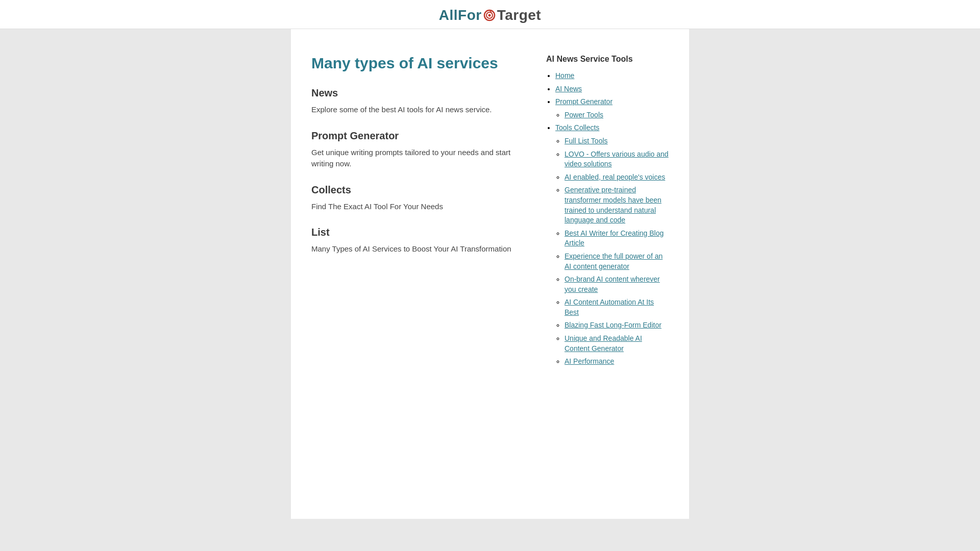 The width and height of the screenshot is (980, 551). What do you see at coordinates (615, 177) in the screenshot?
I see `sidebar-link-ai-voices: AI enabled, real people's voices` at bounding box center [615, 177].